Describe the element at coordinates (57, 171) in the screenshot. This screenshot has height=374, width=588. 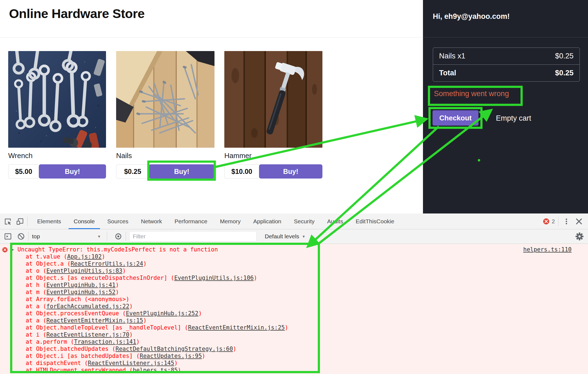
I see `buy-row: $5.00 Buy!` at that location.